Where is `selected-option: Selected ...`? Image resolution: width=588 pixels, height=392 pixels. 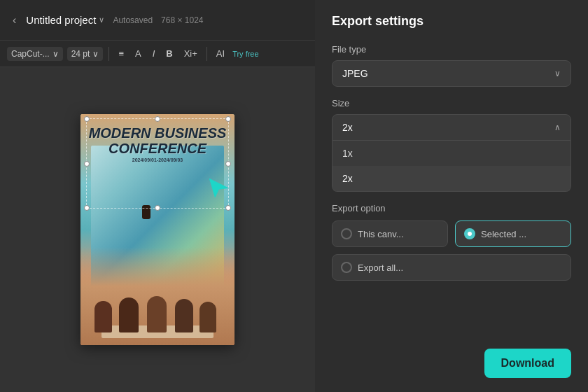 selected-option: Selected ... is located at coordinates (513, 234).